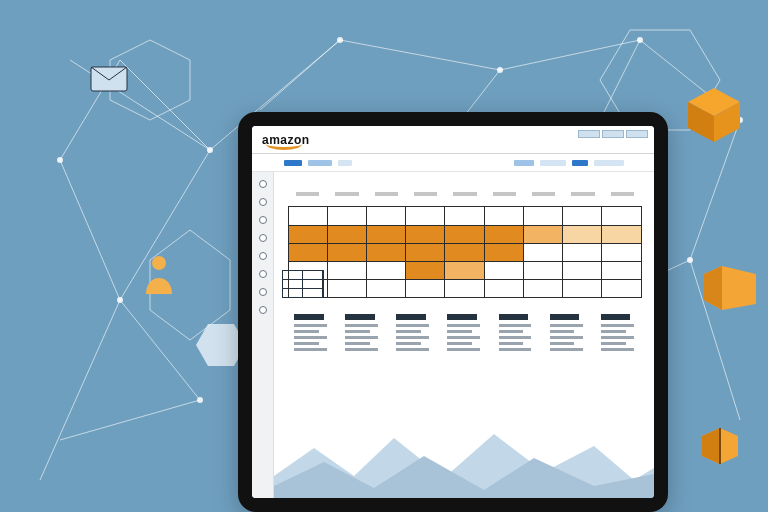 This screenshot has height=512, width=768. Describe the element at coordinates (730, 285) in the screenshot. I see `folder-icon` at that location.